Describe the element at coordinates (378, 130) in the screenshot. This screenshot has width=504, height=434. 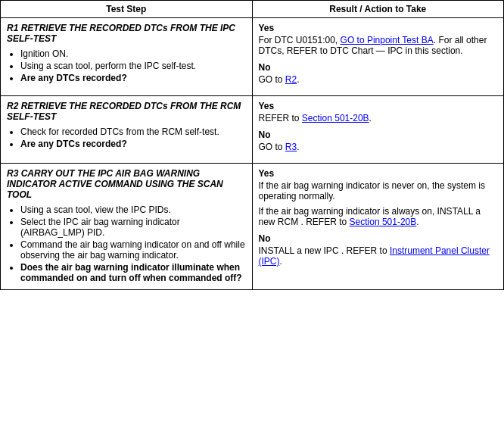
I see `result-cell-R2: YesREFER to Section 501-20B.NoGO to R3.` at that location.